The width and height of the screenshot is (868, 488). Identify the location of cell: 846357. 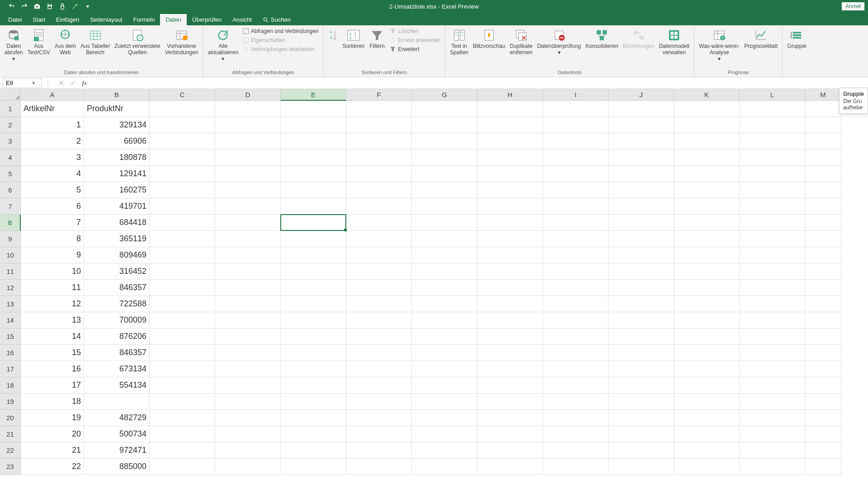
(117, 353).